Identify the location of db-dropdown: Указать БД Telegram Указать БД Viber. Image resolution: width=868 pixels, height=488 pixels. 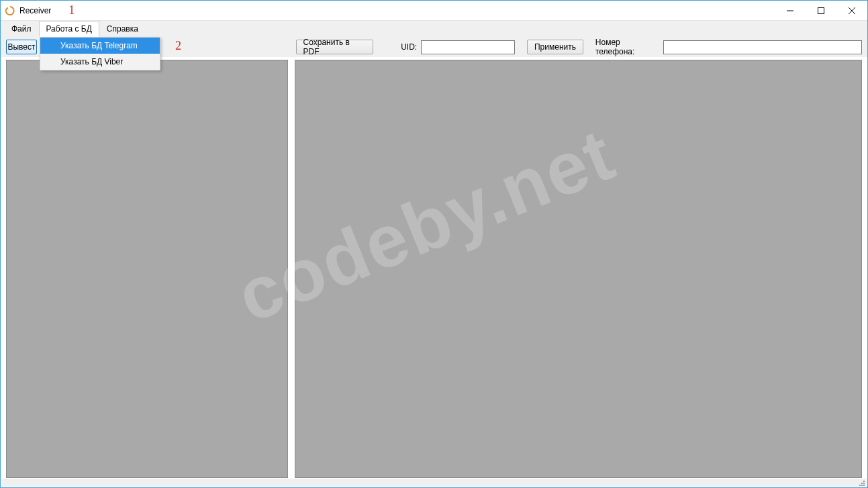
(100, 54).